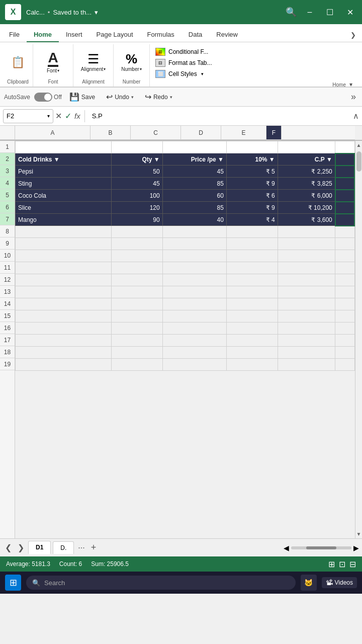  Describe the element at coordinates (194, 172) in the screenshot. I see `cell-c3: 45` at that location.